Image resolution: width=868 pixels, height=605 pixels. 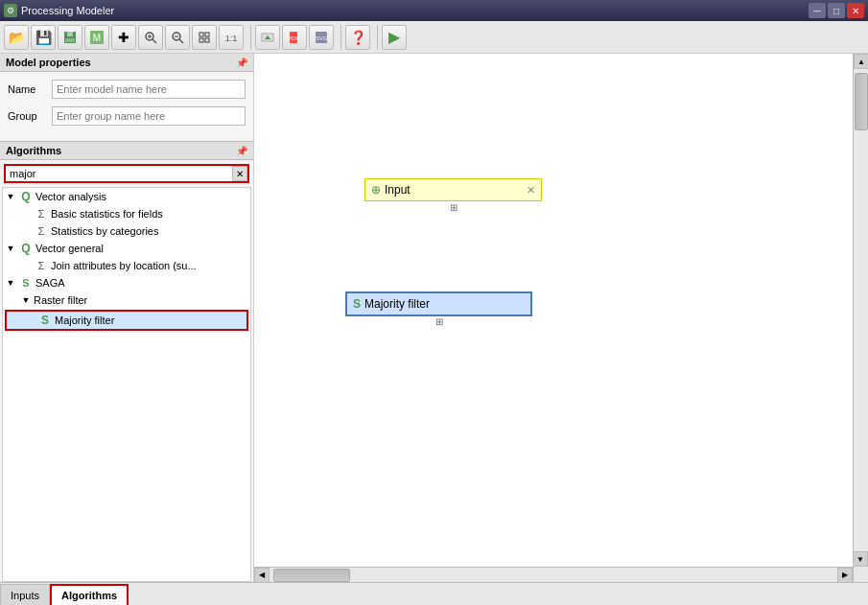 What do you see at coordinates (67, 11) in the screenshot?
I see `app-title: Processing Modeler` at bounding box center [67, 11].